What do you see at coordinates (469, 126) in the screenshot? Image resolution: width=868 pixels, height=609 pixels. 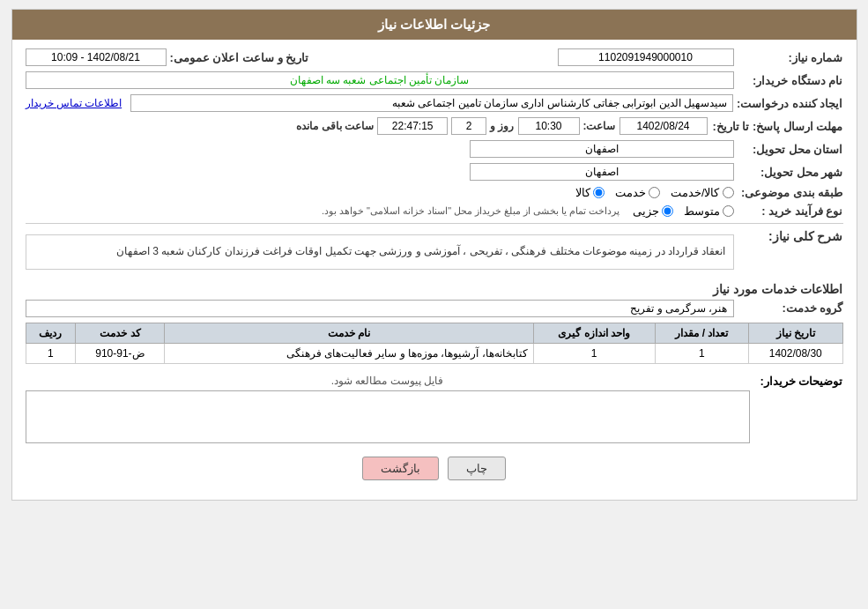 I see `deadline-days: 2` at bounding box center [469, 126].